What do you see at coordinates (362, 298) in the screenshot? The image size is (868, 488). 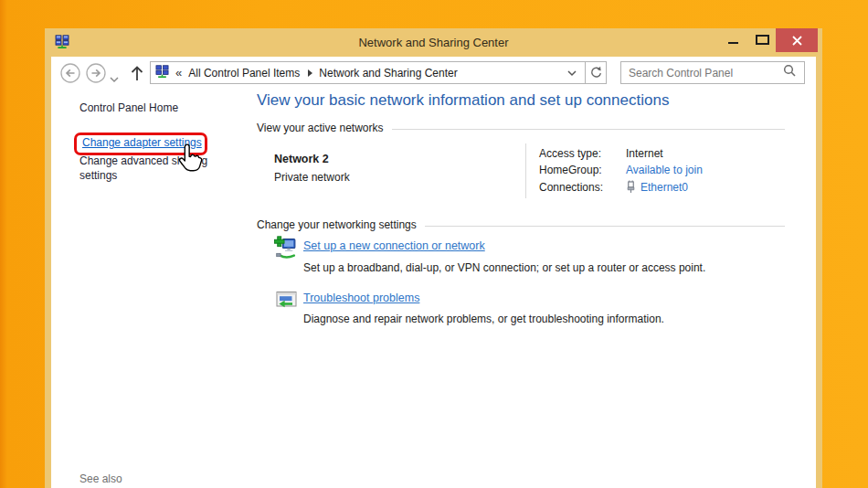 I see `troubleshoot-problems-link: Troubleshoot problems` at bounding box center [362, 298].